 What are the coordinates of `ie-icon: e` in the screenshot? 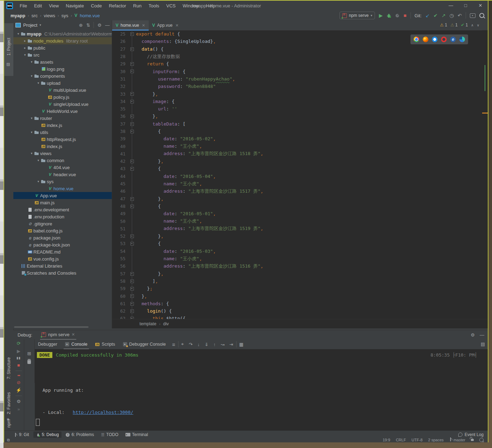 It's located at (453, 39).